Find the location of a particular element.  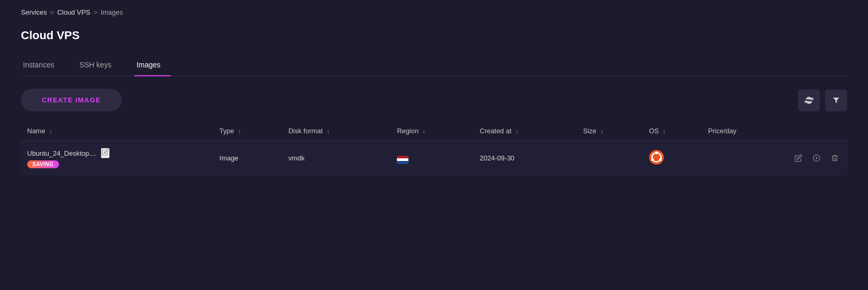

col-header-price-day: Price/day is located at coordinates (743, 131).